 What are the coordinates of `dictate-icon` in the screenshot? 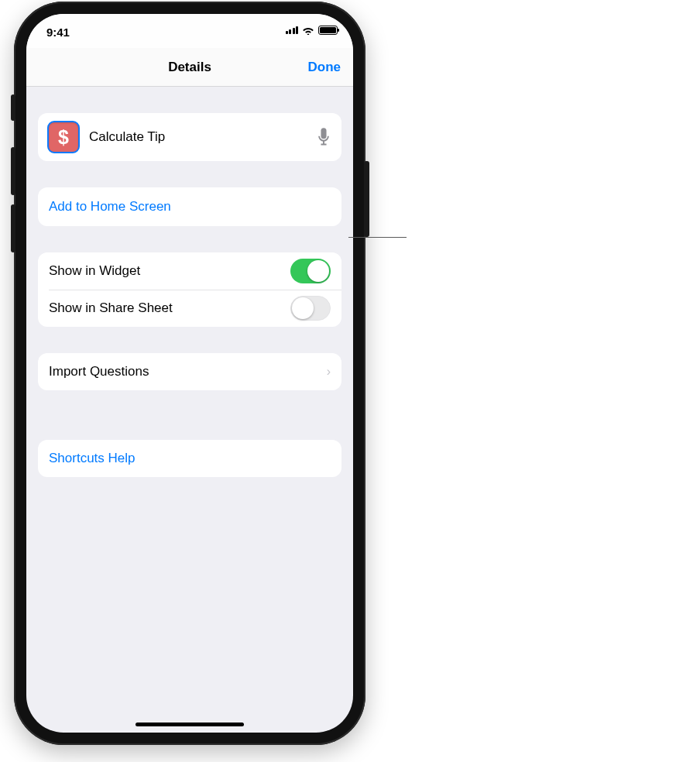 It's located at (324, 137).